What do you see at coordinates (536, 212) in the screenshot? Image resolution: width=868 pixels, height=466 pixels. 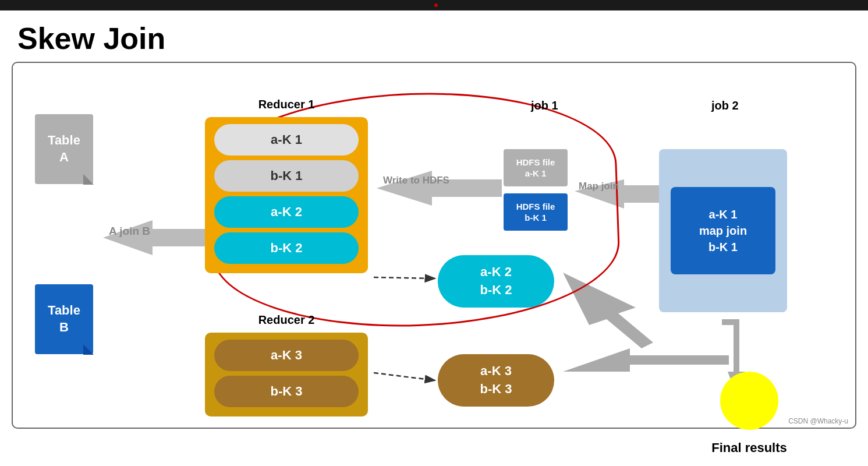 I see `hdfs-file-b-label: HDFS fileb-K 1` at bounding box center [536, 212].